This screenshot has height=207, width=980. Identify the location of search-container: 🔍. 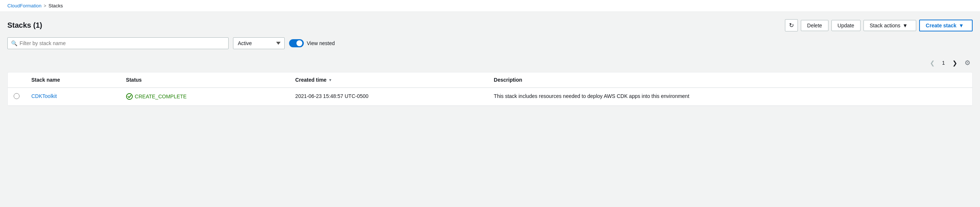
(118, 43).